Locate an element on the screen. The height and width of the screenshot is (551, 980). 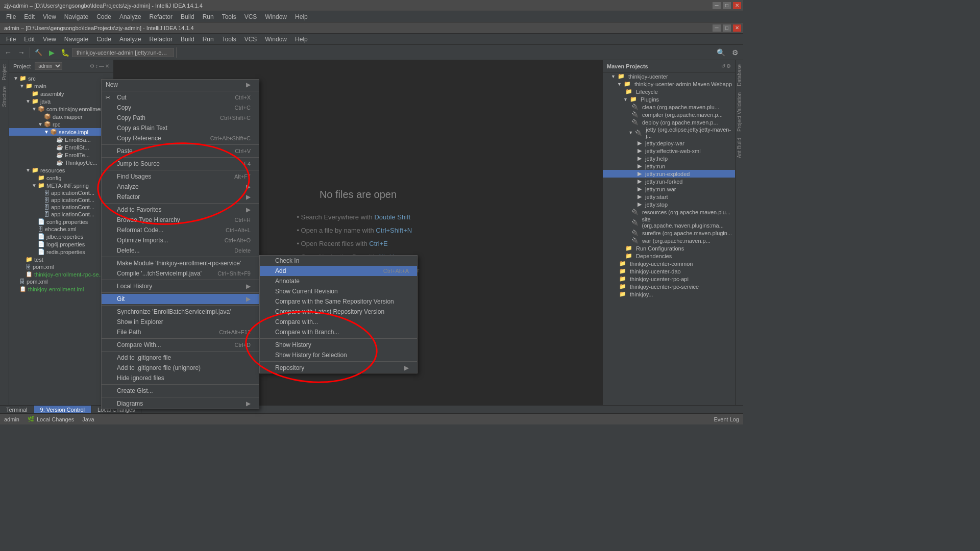
terminal-tab: Terminal is located at coordinates (17, 410).